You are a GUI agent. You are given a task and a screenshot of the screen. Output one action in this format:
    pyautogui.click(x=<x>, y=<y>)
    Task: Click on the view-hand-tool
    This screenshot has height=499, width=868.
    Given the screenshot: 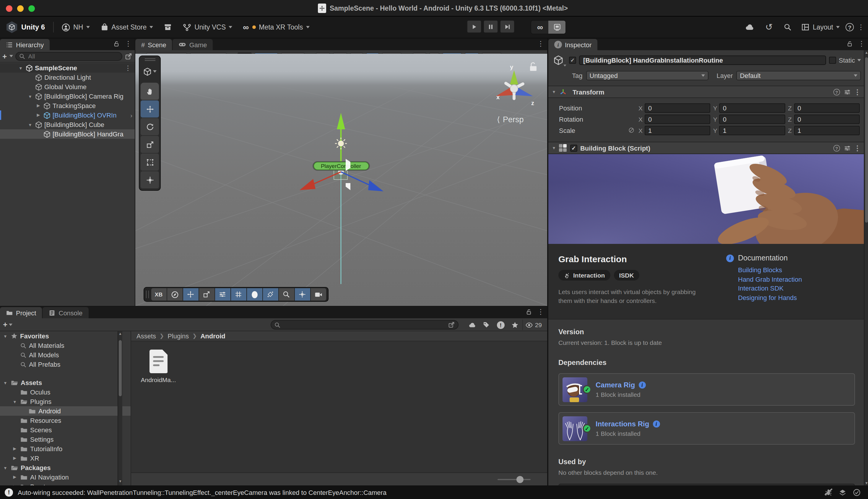 What is the action you would take?
    pyautogui.click(x=150, y=91)
    